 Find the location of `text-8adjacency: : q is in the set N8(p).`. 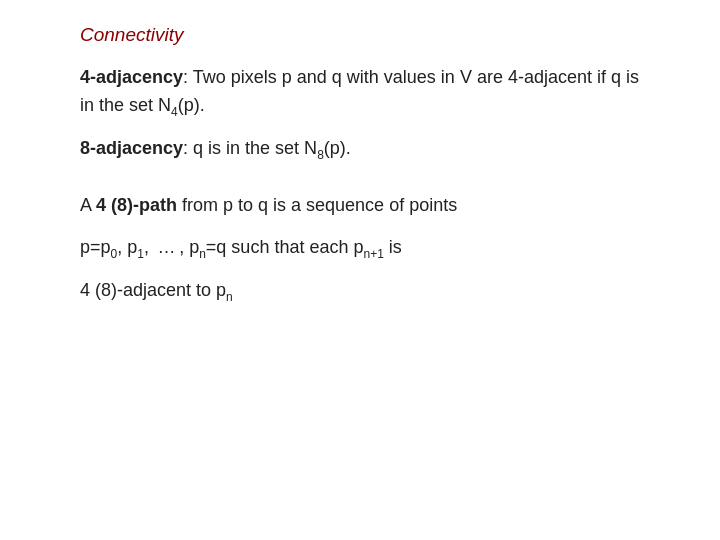

text-8adjacency: : q is in the set N8(p). is located at coordinates (267, 148).